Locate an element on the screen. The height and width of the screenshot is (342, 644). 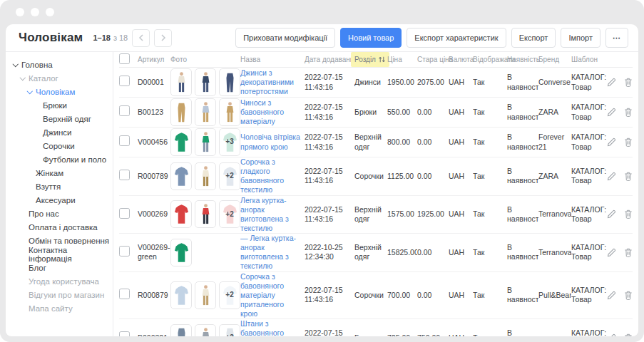
column-header: Валюта is located at coordinates (461, 60).